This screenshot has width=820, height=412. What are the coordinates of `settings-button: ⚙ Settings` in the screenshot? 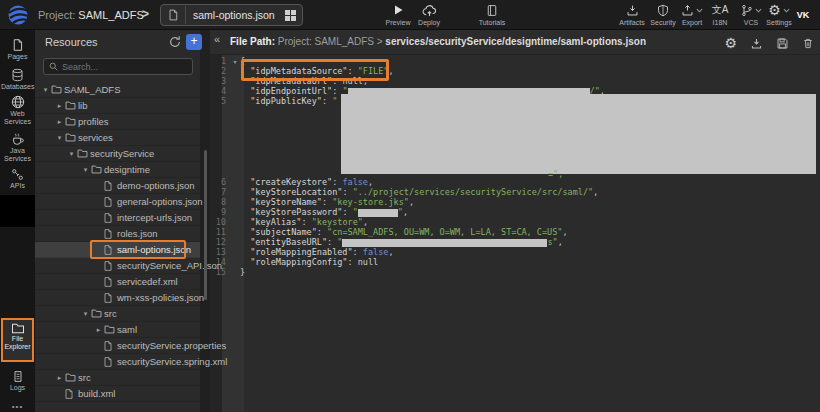 It's located at (779, 15).